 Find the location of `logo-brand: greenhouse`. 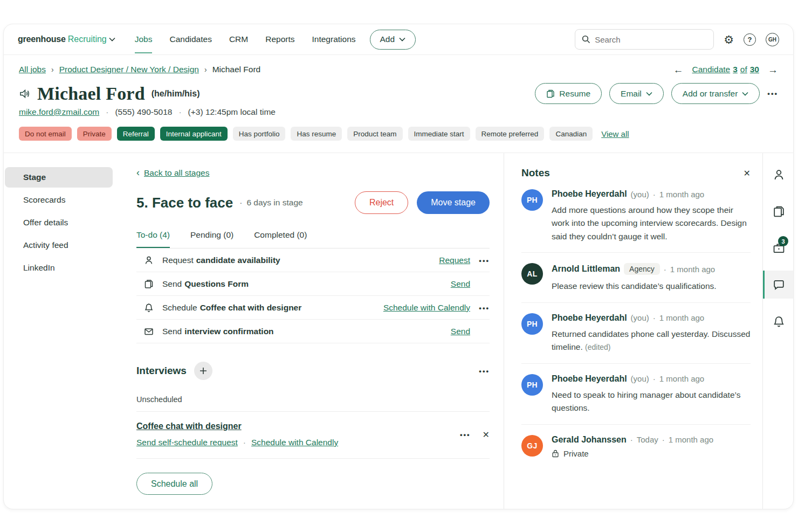

logo-brand: greenhouse is located at coordinates (42, 39).